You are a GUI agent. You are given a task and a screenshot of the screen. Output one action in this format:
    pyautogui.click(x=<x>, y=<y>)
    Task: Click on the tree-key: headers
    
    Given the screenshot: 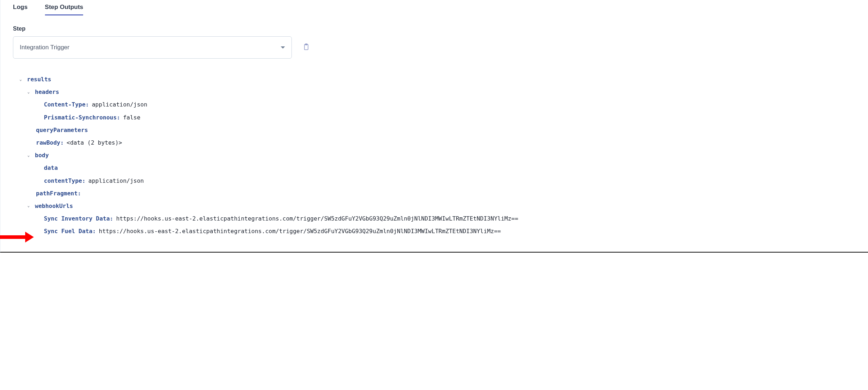 What is the action you would take?
    pyautogui.click(x=47, y=92)
    